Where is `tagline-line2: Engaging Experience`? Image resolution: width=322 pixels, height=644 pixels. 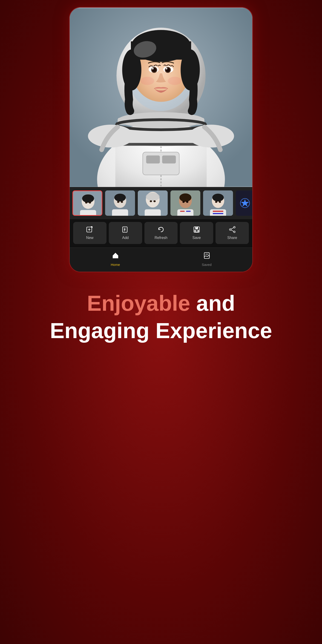 tagline-line2: Engaging Experience is located at coordinates (161, 330).